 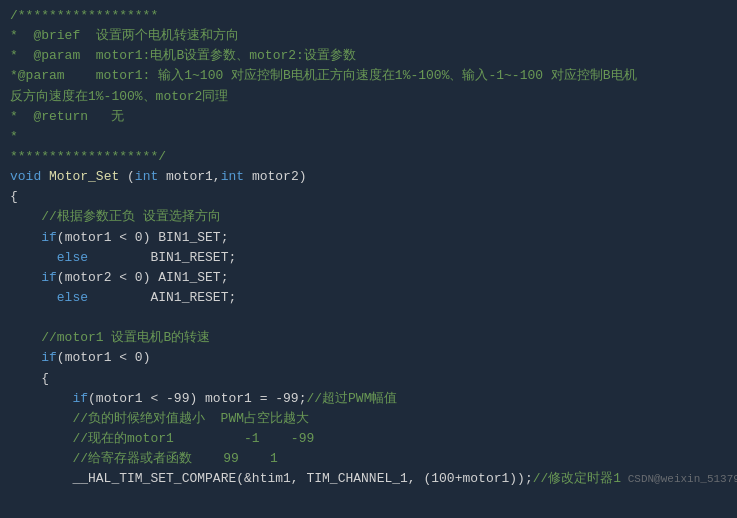 I want to click on code-line: if(motor1 < -99) motor1 = -99;//超过PWM幅值, so click(x=368, y=399).